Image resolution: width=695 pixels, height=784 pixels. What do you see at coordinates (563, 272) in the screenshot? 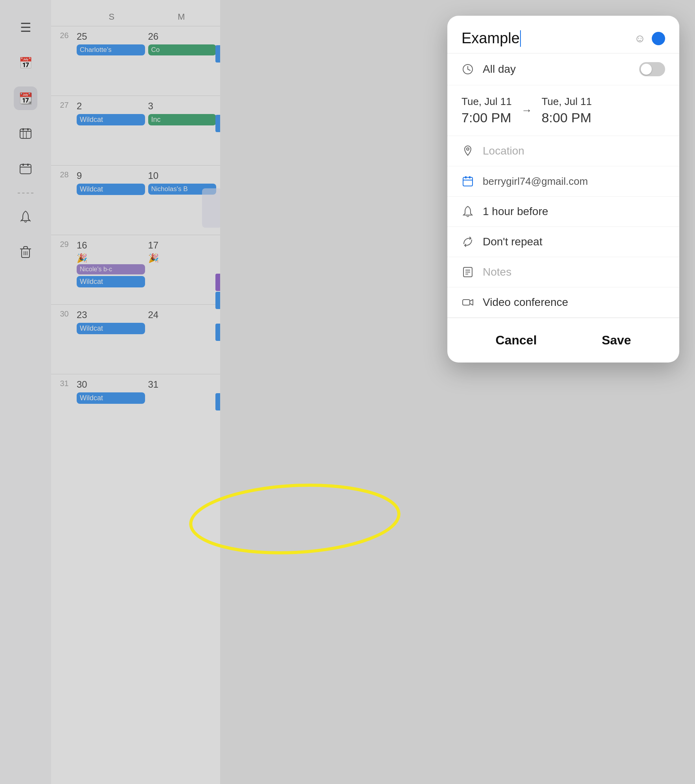
I see `notes-row: Notes` at bounding box center [563, 272].